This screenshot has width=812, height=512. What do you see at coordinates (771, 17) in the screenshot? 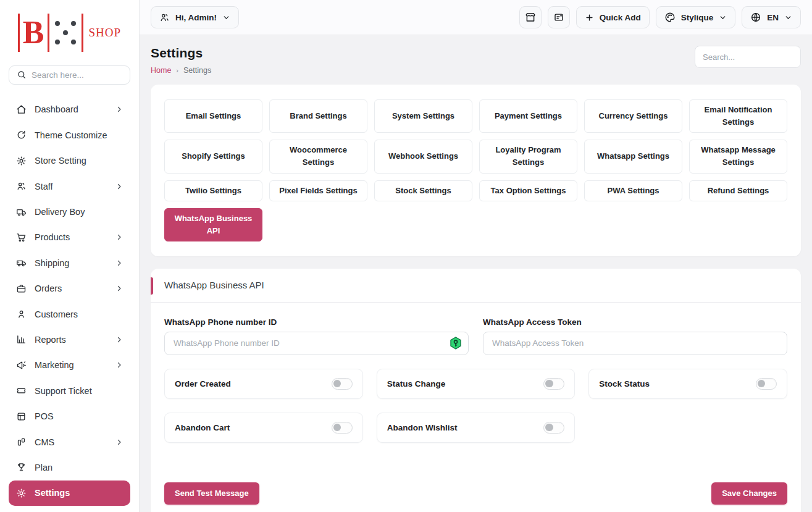
I see `language-select-button: EN` at bounding box center [771, 17].